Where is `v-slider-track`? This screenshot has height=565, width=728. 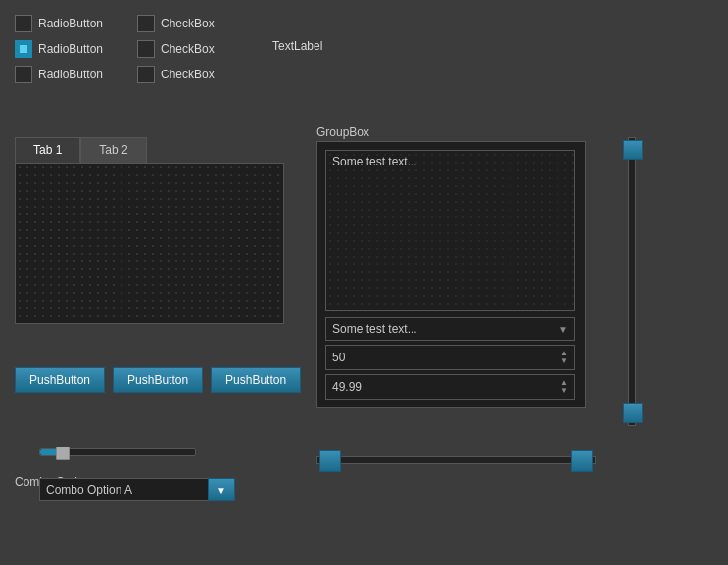 v-slider-track is located at coordinates (632, 282).